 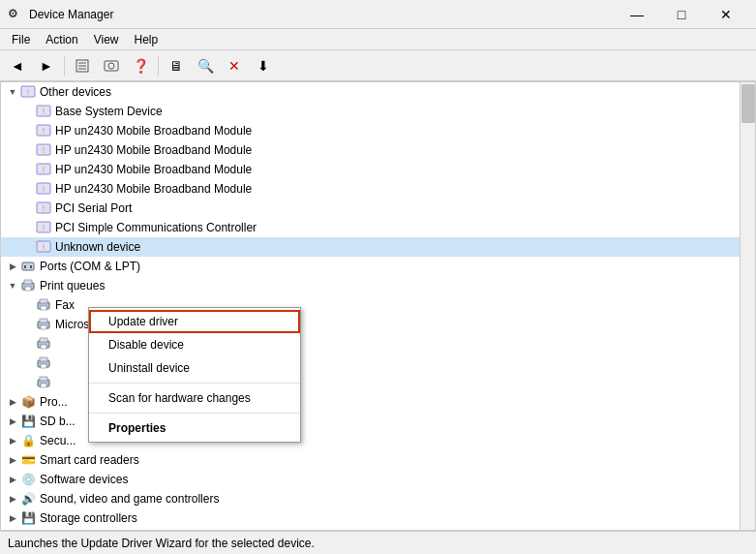 I want to click on tree-item-label: Other devices, so click(x=76, y=92).